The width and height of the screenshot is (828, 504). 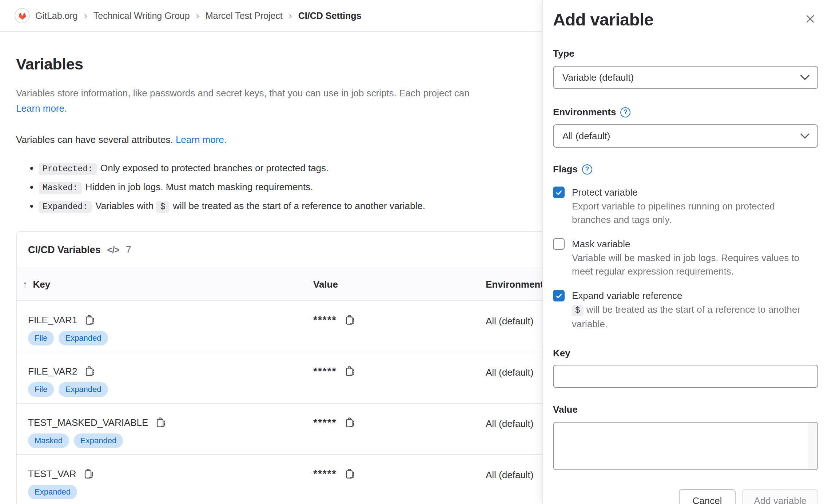 I want to click on key-column-label: Key, so click(x=42, y=284).